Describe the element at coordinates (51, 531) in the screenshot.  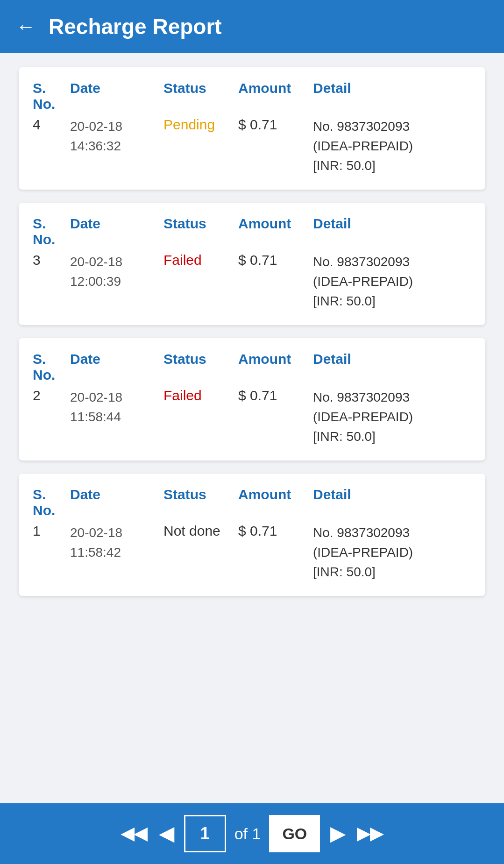
I see `cell-sno: 1` at that location.